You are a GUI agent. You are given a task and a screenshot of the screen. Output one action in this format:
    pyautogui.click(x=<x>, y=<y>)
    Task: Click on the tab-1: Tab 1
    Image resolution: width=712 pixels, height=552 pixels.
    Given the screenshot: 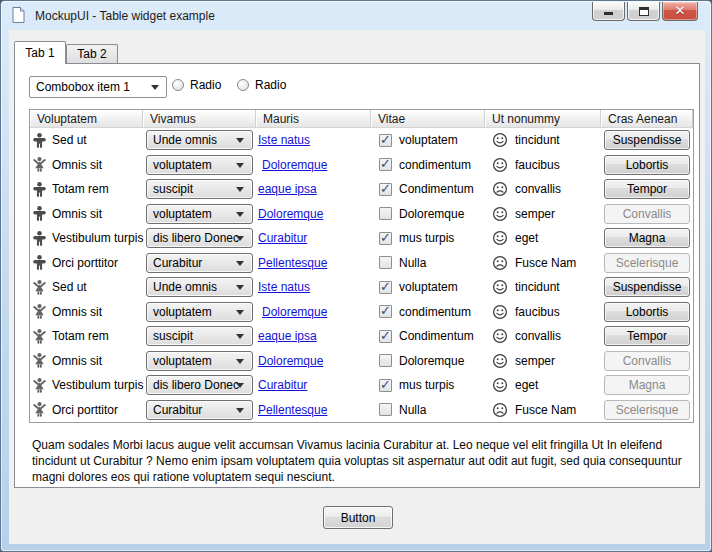 What is the action you would take?
    pyautogui.click(x=40, y=52)
    